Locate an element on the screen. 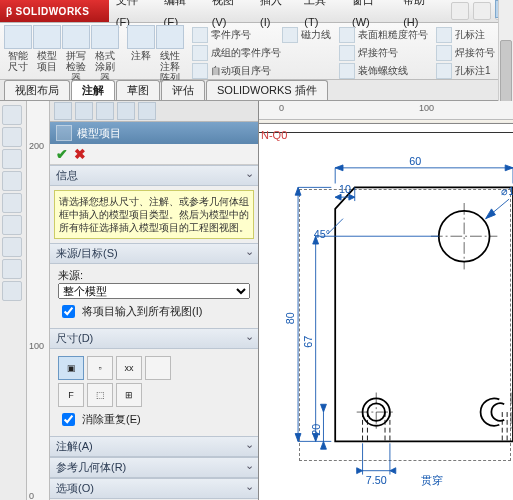 Image resolution: width=513 pixels, height=500 pixels. dim-type-not-marked-button: xx is located at coordinates (129, 368).